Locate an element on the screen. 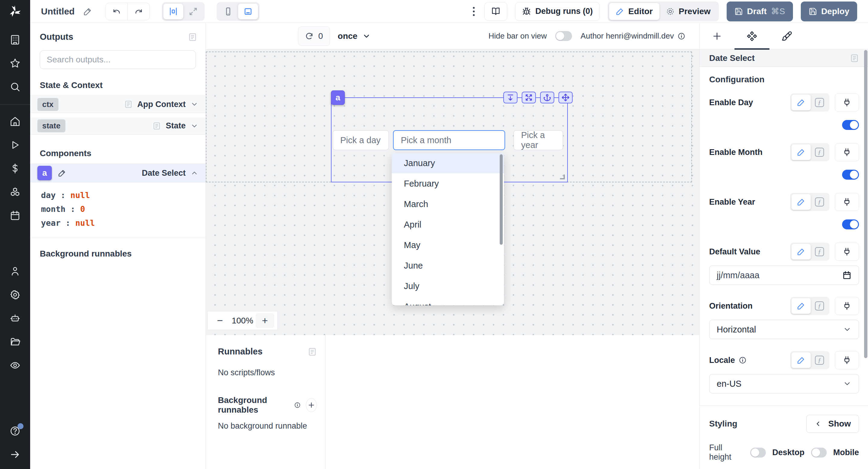 The height and width of the screenshot is (469, 868). month-option: April is located at coordinates (448, 224).